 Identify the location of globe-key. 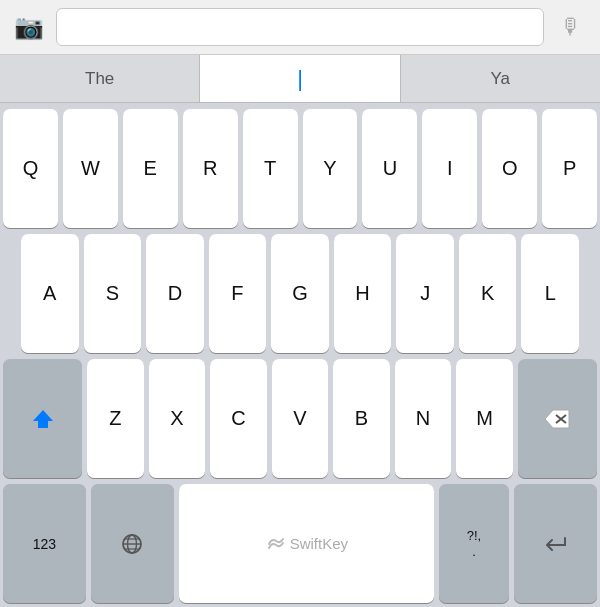
(132, 544).